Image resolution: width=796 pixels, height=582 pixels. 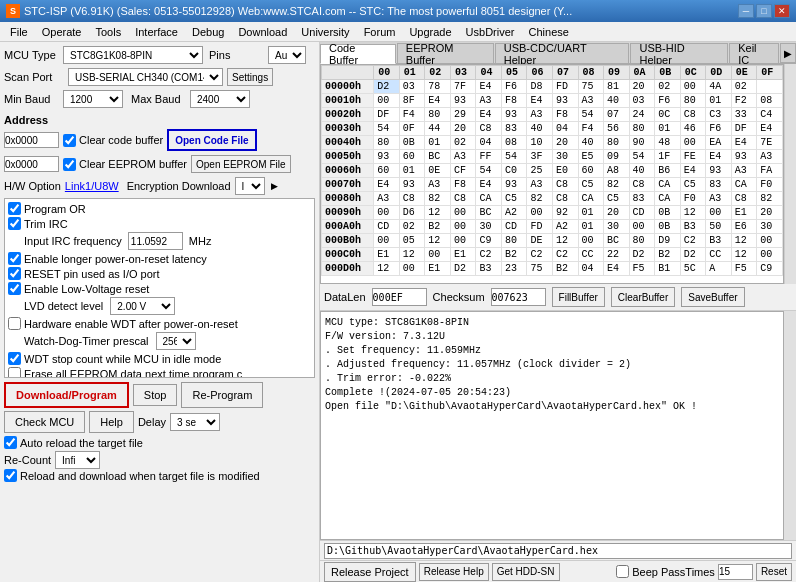 What do you see at coordinates (208, 32) in the screenshot?
I see `menu-debug: Debug` at bounding box center [208, 32].